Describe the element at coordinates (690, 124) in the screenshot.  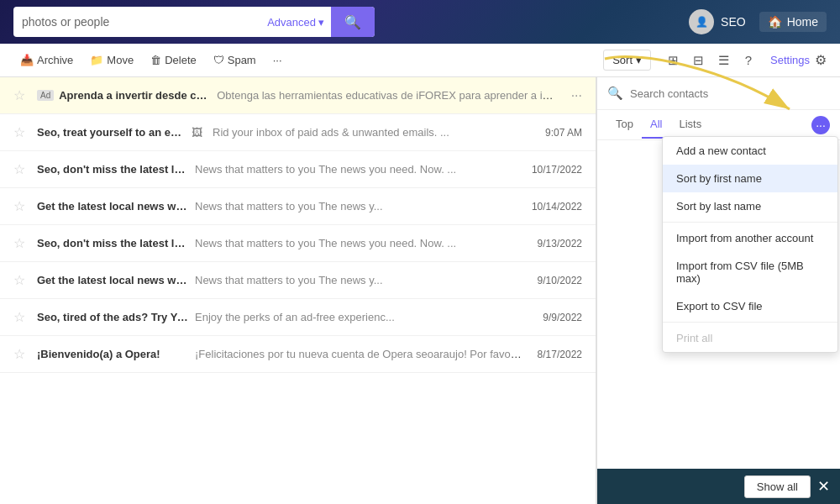
I see `tab-lists: Lists` at that location.